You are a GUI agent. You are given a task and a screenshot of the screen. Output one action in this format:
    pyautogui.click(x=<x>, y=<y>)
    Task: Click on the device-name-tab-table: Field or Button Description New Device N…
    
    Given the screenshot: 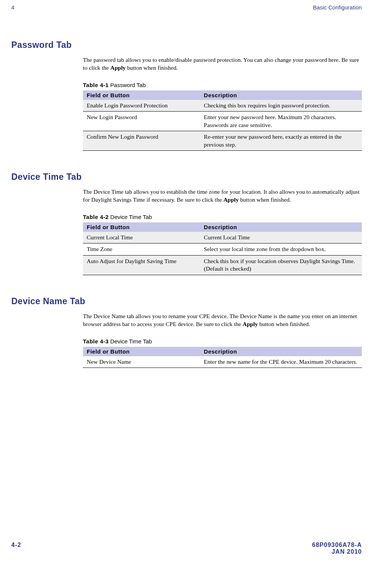 What is the action you would take?
    pyautogui.click(x=222, y=357)
    